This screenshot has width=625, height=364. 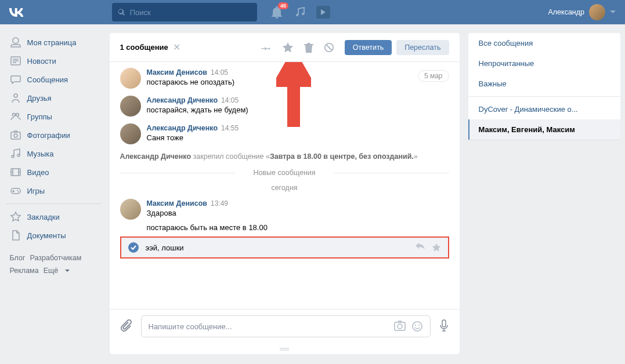 I want to click on footer-ads: Реклама, so click(x=24, y=271).